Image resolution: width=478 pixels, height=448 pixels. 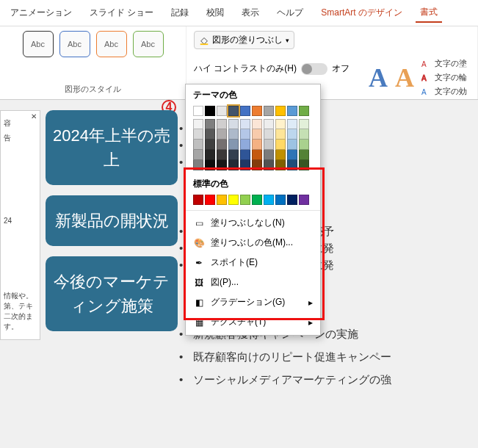 I want to click on more-colors-item: 🎨塗りつぶしの色(M)..., so click(x=253, y=242).